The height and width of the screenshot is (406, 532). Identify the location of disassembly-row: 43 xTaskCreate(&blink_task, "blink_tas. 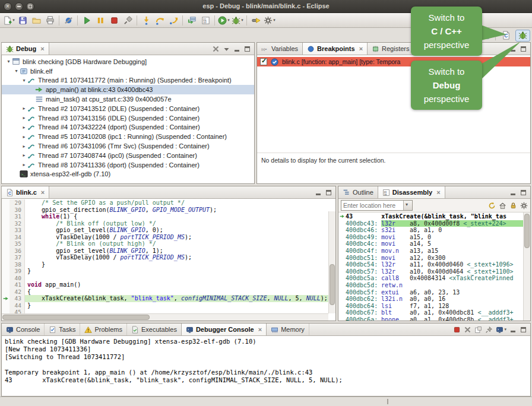
(431, 217).